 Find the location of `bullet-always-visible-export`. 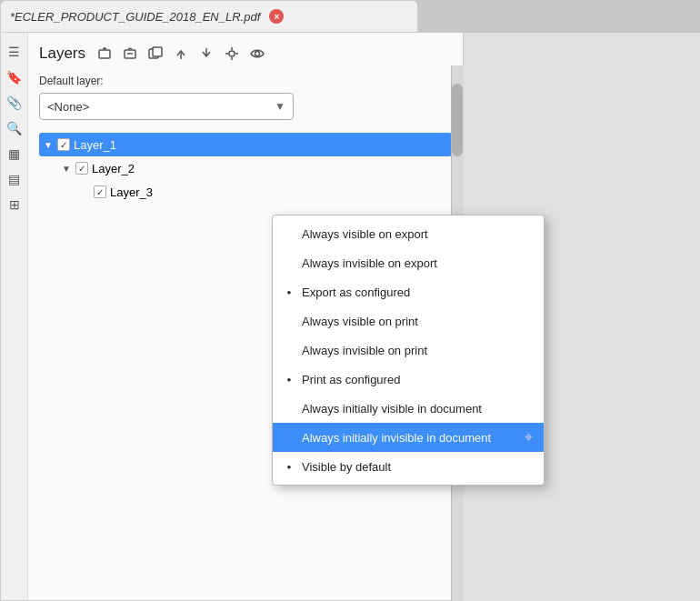

bullet-always-visible-export is located at coordinates (289, 234).